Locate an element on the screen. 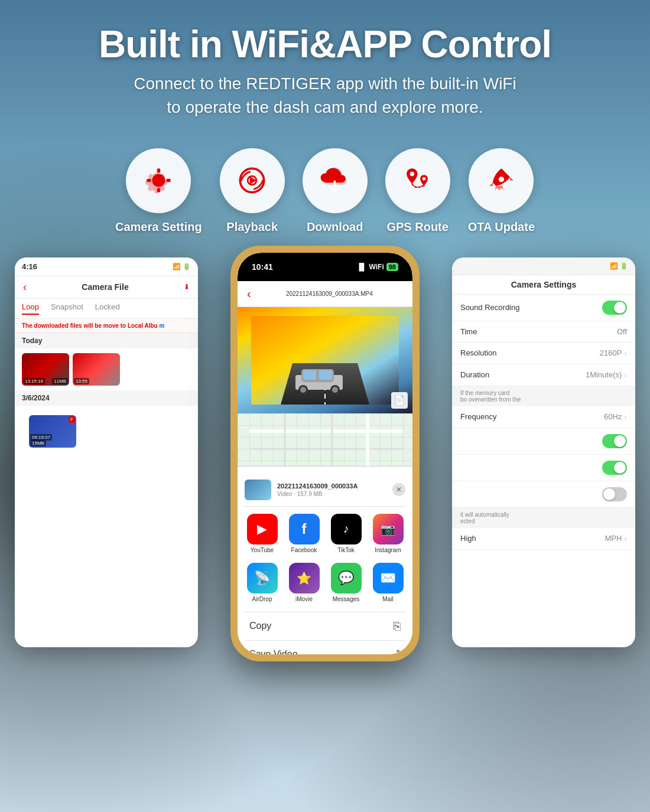 This screenshot has width=650, height=812. left-section-today: Today is located at coordinates (106, 341).